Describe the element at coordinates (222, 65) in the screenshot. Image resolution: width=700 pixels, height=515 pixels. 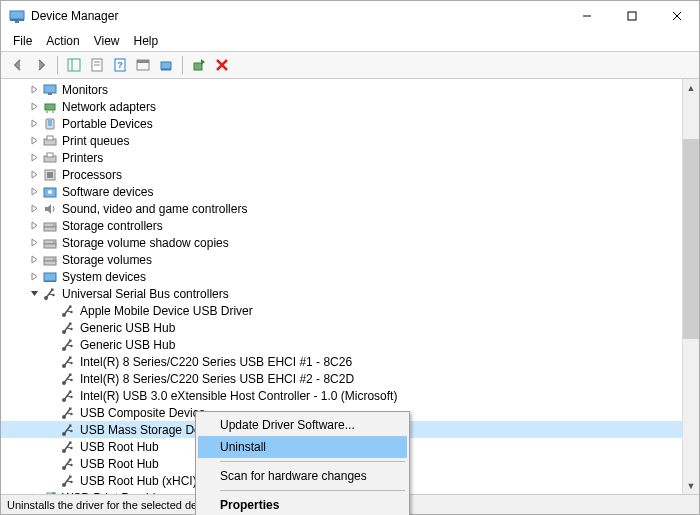
I see `uninstall-button` at that location.